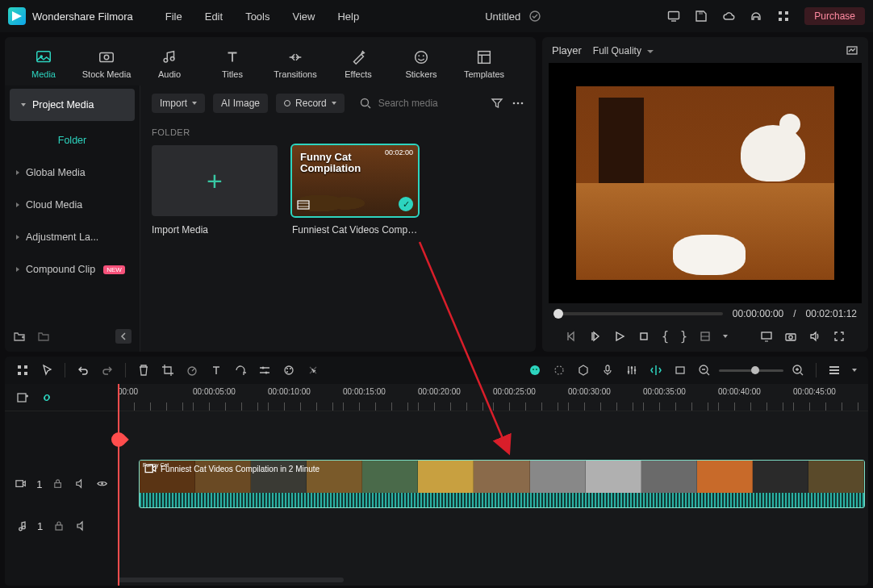 The image size is (873, 588). Describe the element at coordinates (620, 336) in the screenshot. I see `play-icon` at that location.